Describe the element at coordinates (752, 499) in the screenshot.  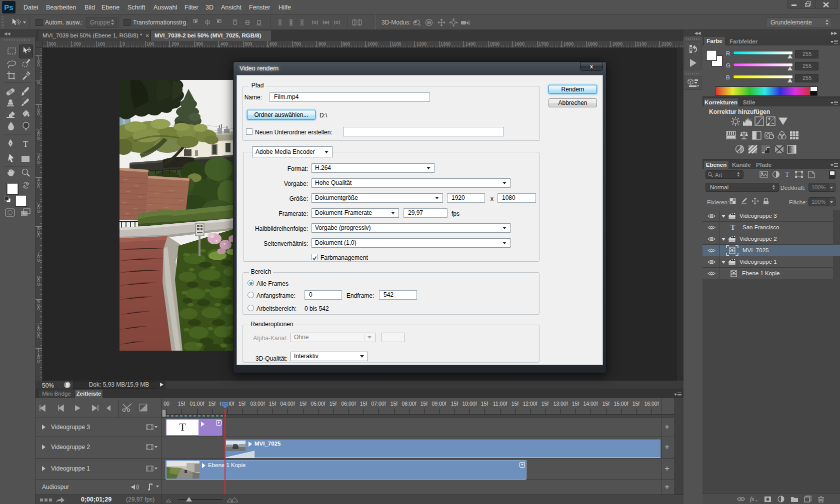
I see `svg-text: fx` at that location.